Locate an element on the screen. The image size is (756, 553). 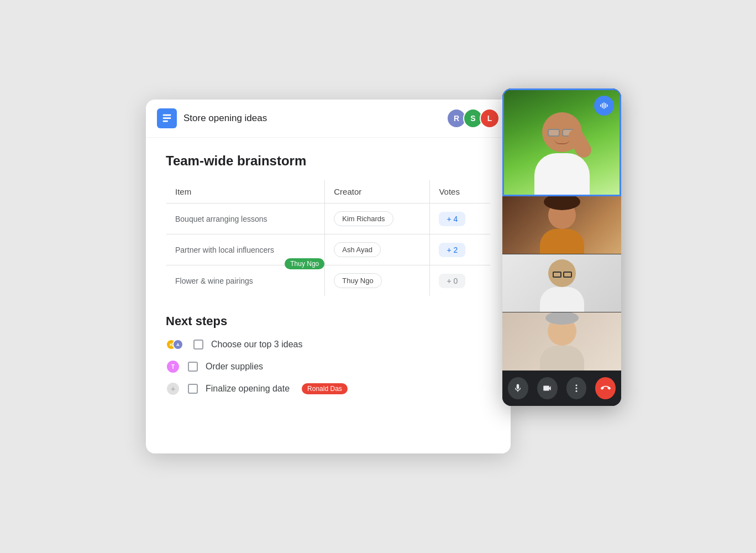
col-creator: Creator is located at coordinates (377, 192).